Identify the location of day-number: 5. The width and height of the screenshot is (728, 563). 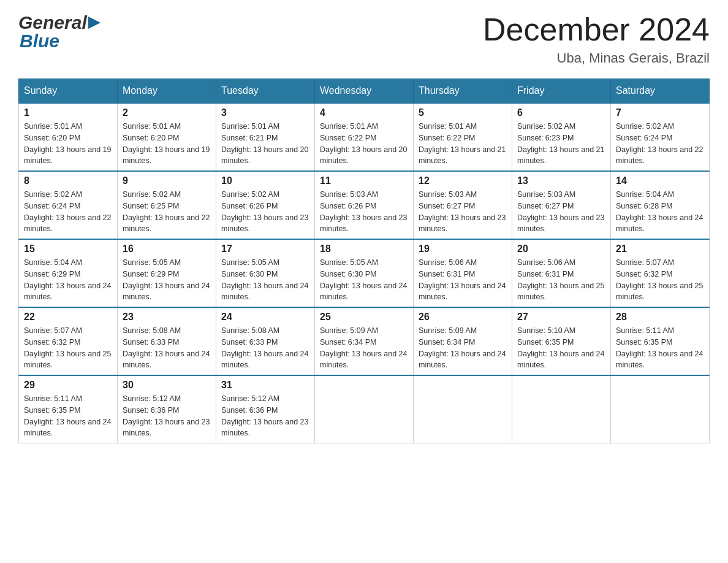
(463, 113).